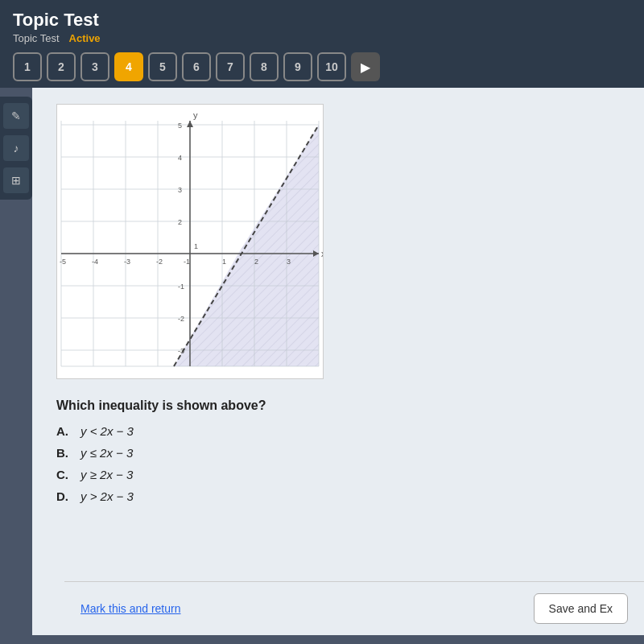 The image size is (644, 644). What do you see at coordinates (95, 67) in the screenshot?
I see `nav-button-3: 3` at bounding box center [95, 67].